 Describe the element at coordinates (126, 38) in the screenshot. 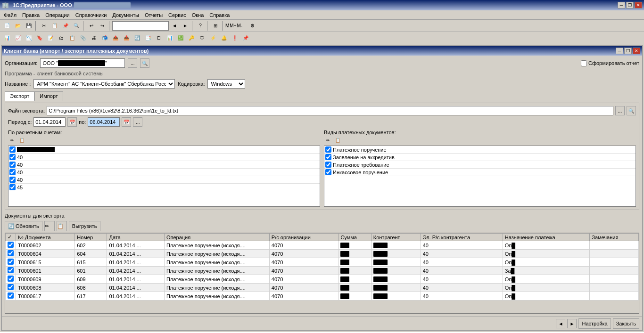

I see `tb2-12: 📥` at that location.